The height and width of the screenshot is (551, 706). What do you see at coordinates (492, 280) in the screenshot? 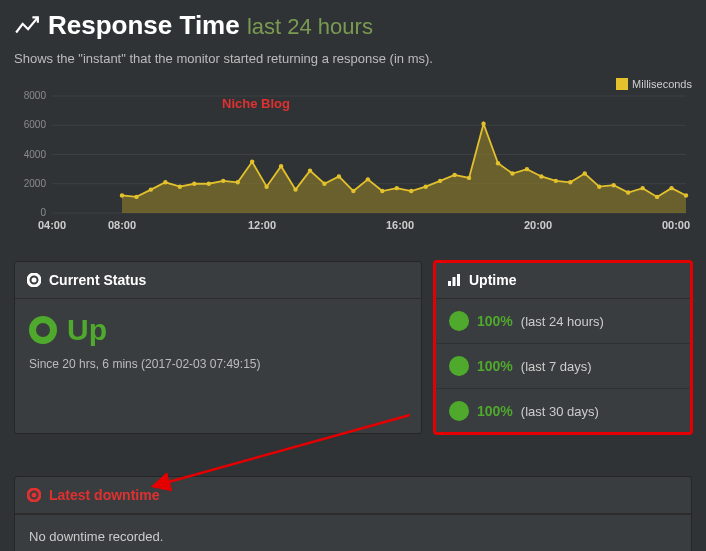
I see `uptime-heading: Uptime` at bounding box center [492, 280].